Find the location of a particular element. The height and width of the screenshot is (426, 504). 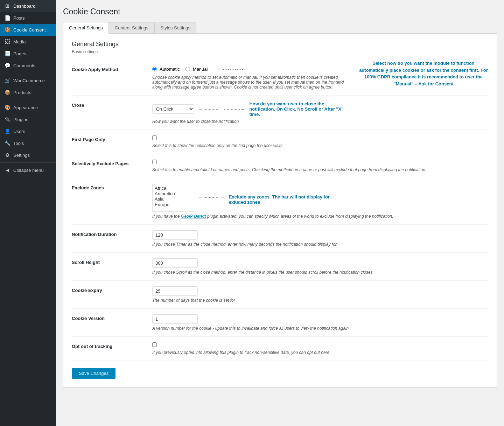

zone-asia: Asia is located at coordinates (171, 199).